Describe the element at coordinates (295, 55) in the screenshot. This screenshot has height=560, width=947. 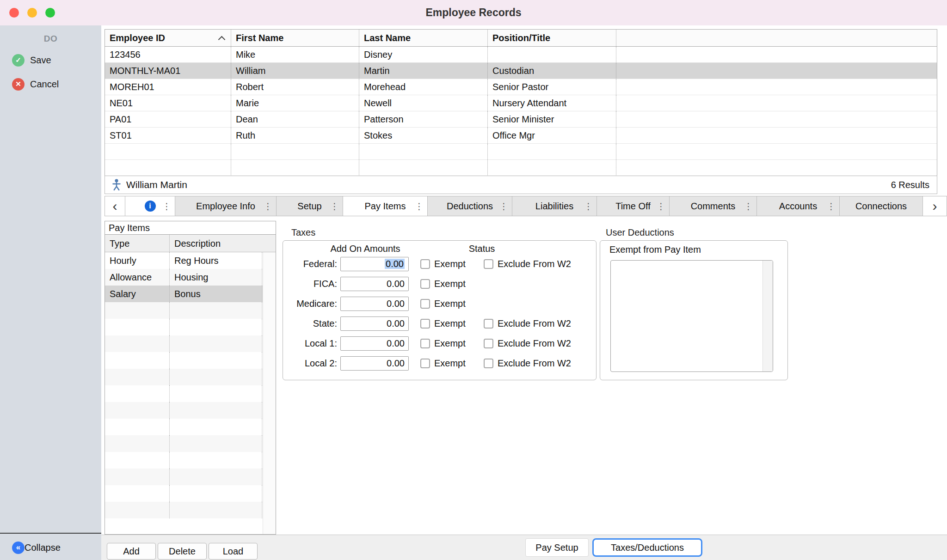
I see `first-name-cell: Mike` at that location.